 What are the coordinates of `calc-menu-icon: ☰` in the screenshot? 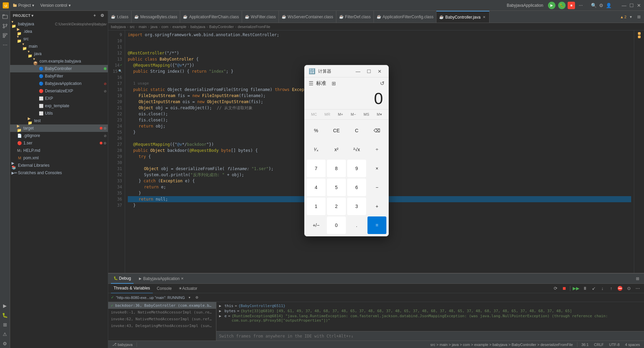 It's located at (311, 83).